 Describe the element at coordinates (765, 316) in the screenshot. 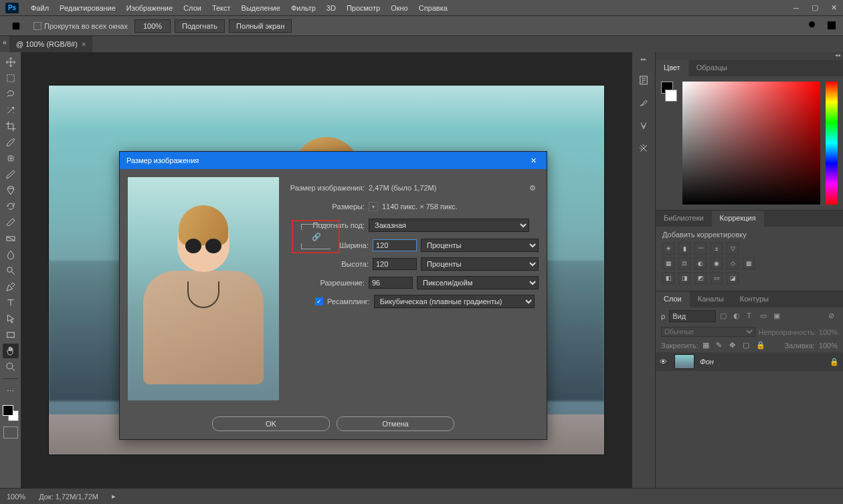

I see `filter-shape-icon: ▭` at that location.